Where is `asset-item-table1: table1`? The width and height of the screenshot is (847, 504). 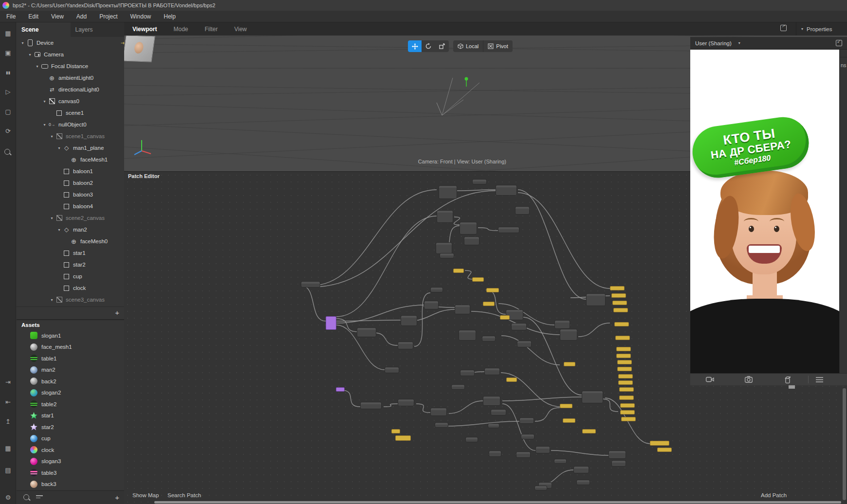 asset-item-table1: table1 is located at coordinates (70, 359).